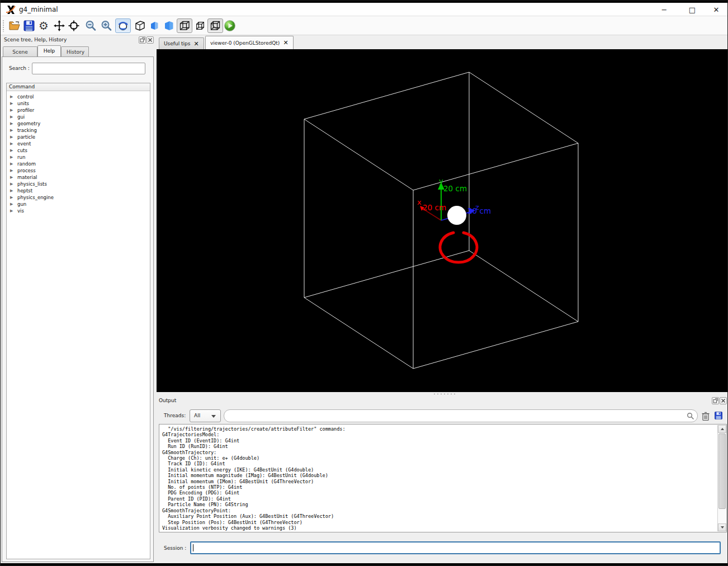 This screenshot has height=566, width=728. Describe the element at coordinates (185, 26) in the screenshot. I see `cube-perspective-icon` at that location.